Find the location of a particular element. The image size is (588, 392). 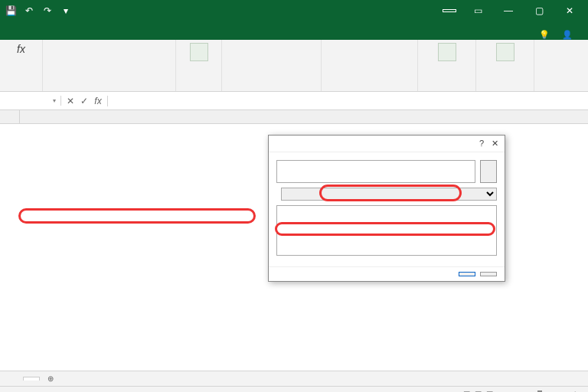

redo-icon: ↷ is located at coordinates (47, 11).